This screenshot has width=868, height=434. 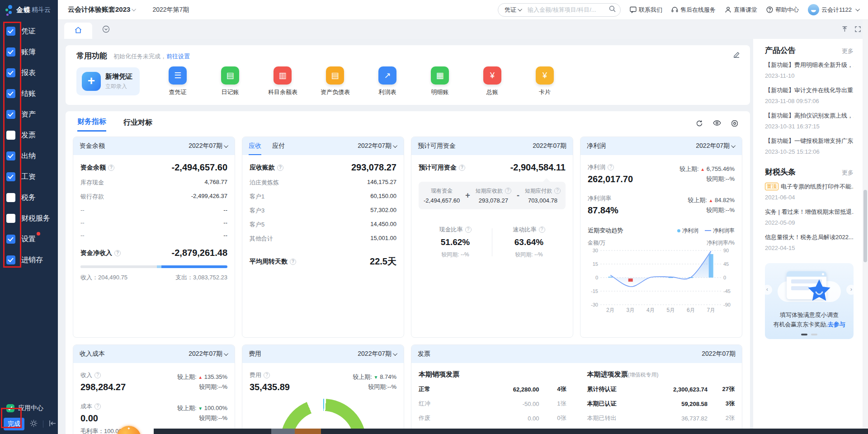 What do you see at coordinates (809, 95) in the screenshot?
I see `announcement-item: 【新功能】审计文件在线化导出重...2023-11-08 09:57:06` at bounding box center [809, 95].